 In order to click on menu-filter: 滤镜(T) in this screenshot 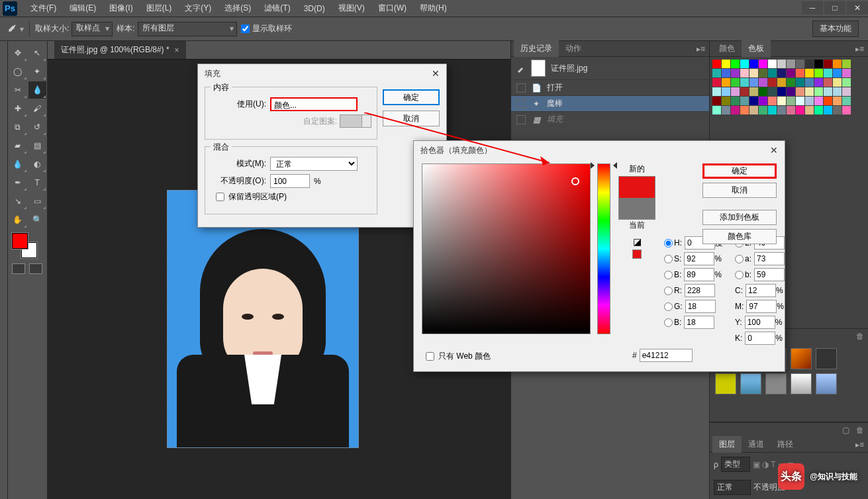, I will do `click(277, 8)`.